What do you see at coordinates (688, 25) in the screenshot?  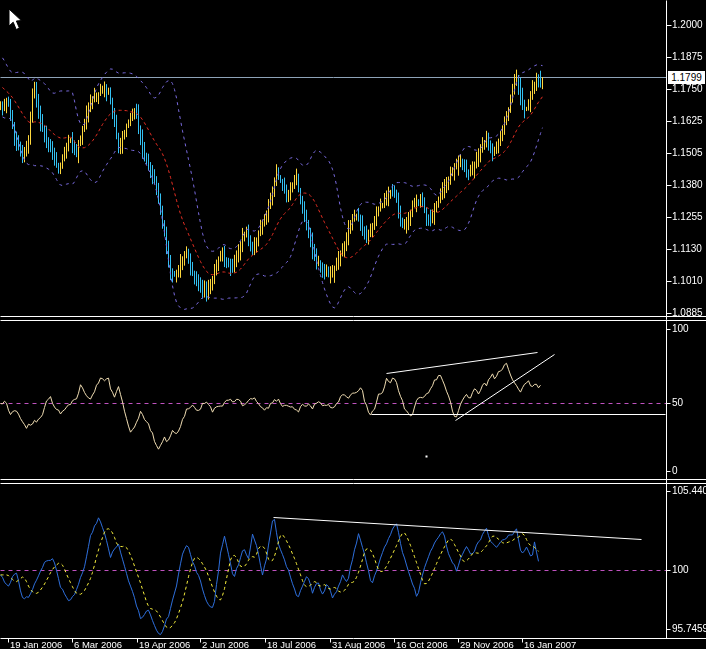 I see `price-axis-label: 1.2000` at bounding box center [688, 25].